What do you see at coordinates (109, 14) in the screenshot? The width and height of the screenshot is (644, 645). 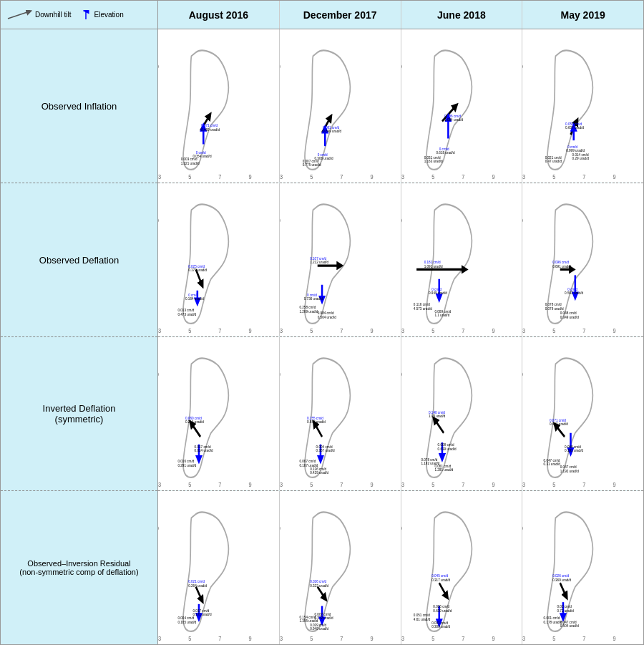 I see `elevation-label: Elevation` at bounding box center [109, 14].